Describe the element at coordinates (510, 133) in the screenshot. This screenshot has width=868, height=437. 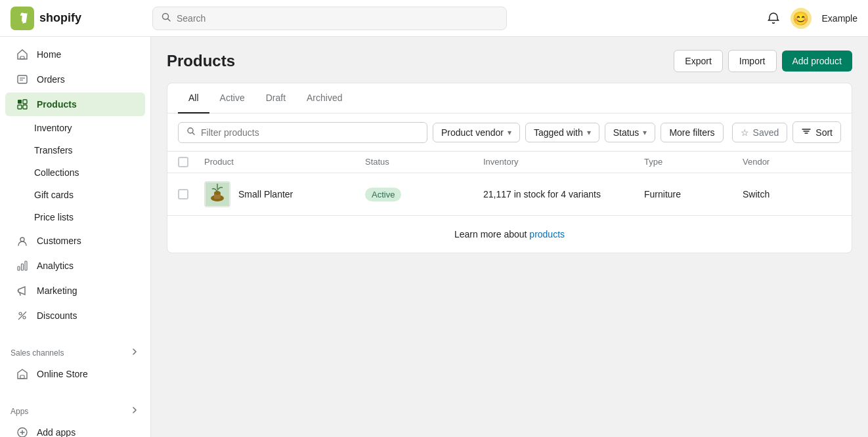
I see `vendor-dropdown-icon: ▾` at that location.